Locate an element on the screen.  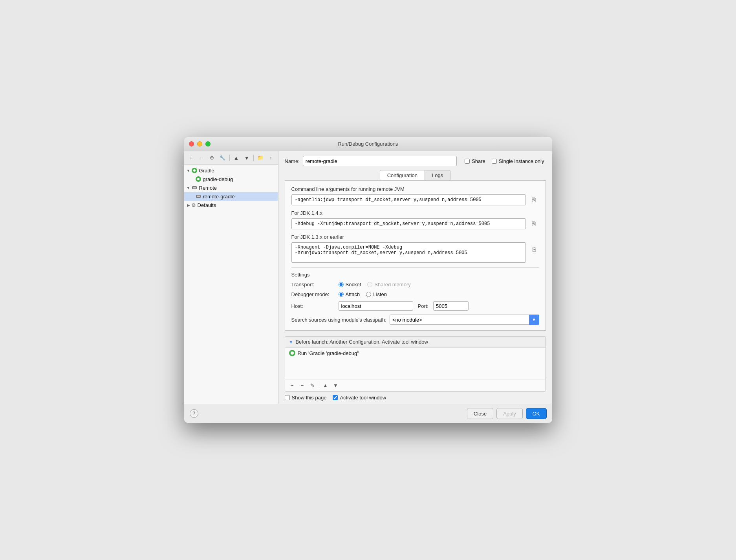
down-arrow-icon: ▼ is located at coordinates (247, 158).